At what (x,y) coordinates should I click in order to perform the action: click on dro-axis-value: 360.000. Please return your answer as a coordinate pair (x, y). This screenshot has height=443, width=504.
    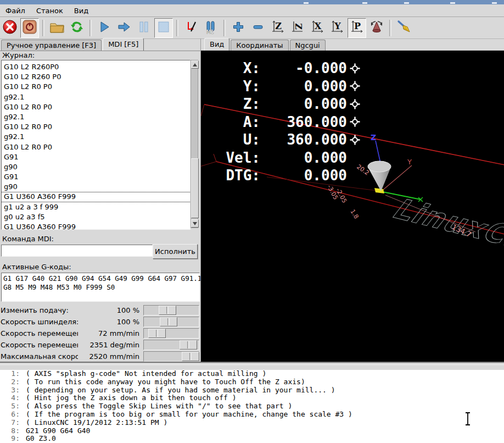
    Looking at the image, I should click on (304, 122).